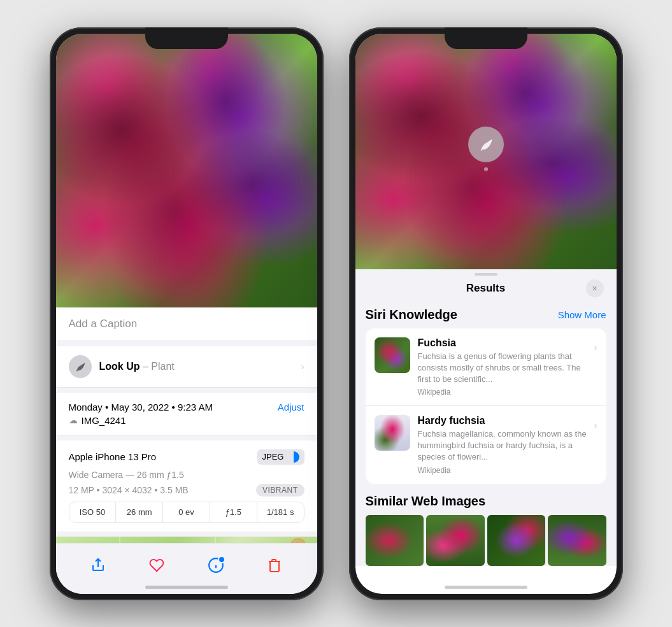  What do you see at coordinates (486, 314) in the screenshot?
I see `section-header: Siri Knowledge Show More` at bounding box center [486, 314].